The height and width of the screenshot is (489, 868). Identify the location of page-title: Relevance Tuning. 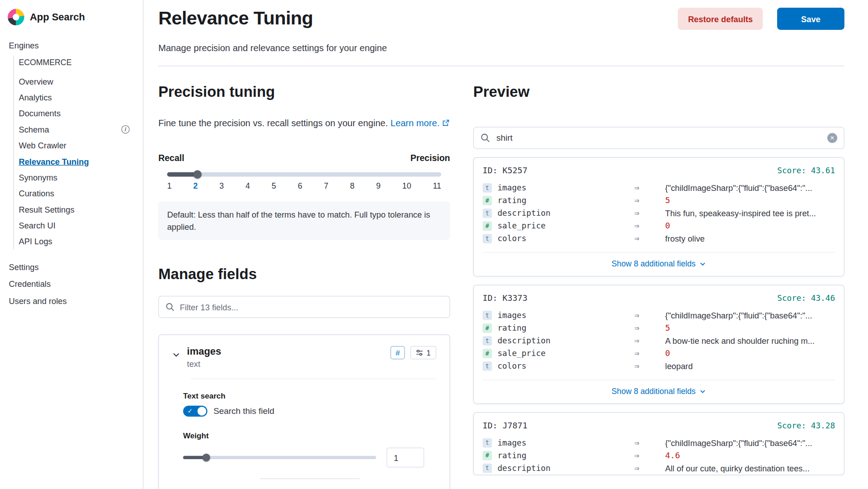
(236, 18).